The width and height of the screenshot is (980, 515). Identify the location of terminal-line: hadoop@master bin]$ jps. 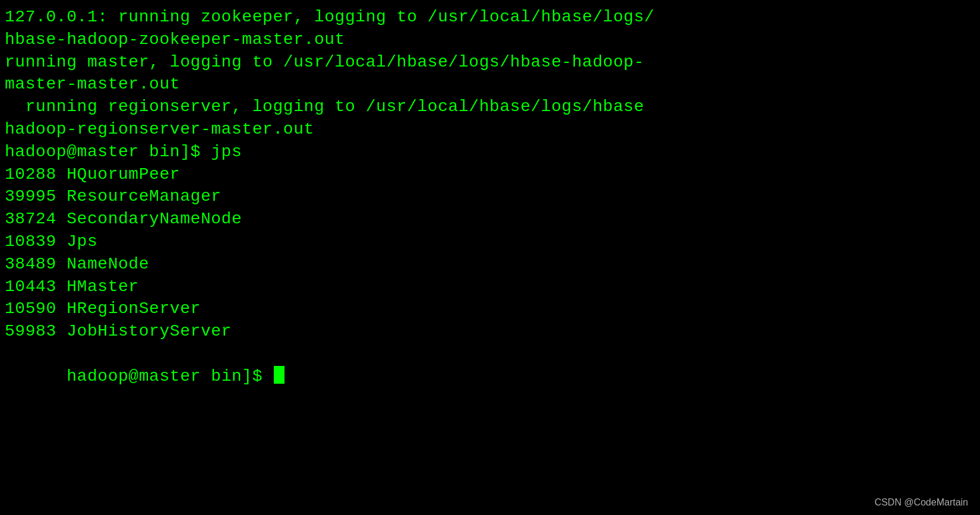
(490, 152).